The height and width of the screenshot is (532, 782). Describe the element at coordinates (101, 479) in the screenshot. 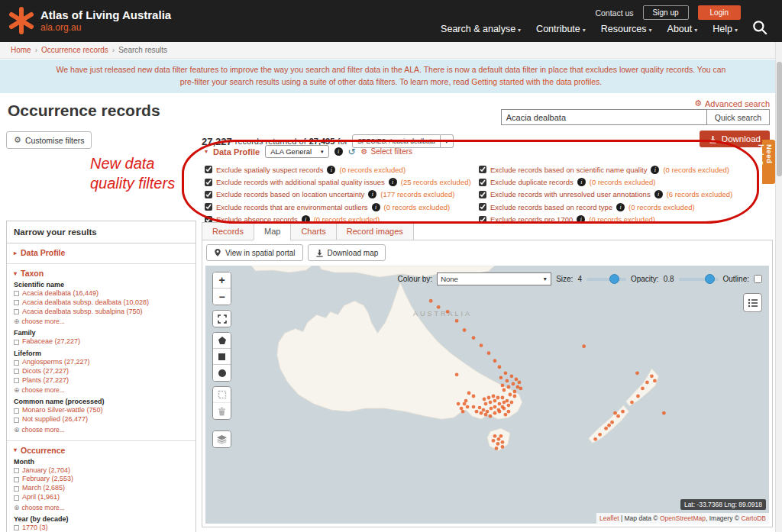

I see `facet-item: February (2,553)` at that location.